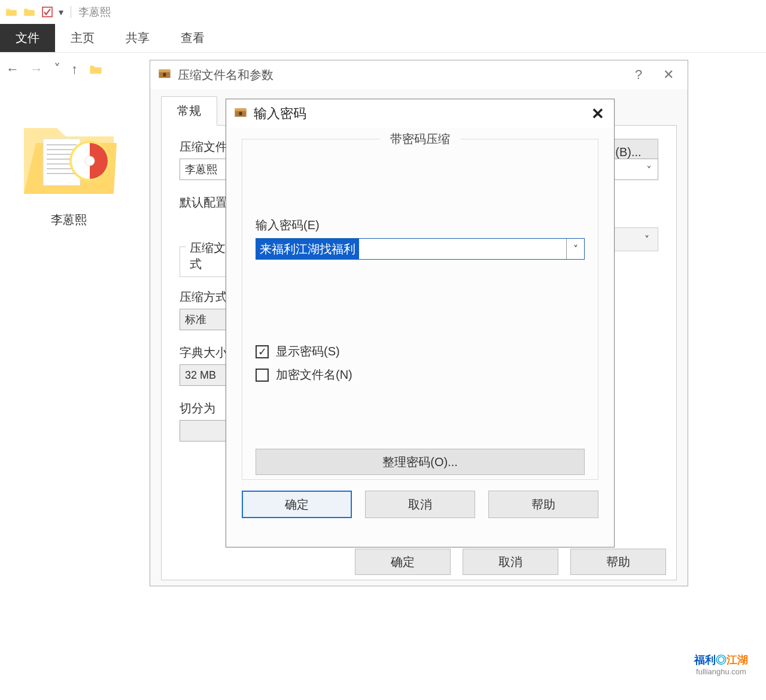 The width and height of the screenshot is (766, 700). I want to click on watermark: 福利◎江湖 fullianghu.com, so click(721, 664).